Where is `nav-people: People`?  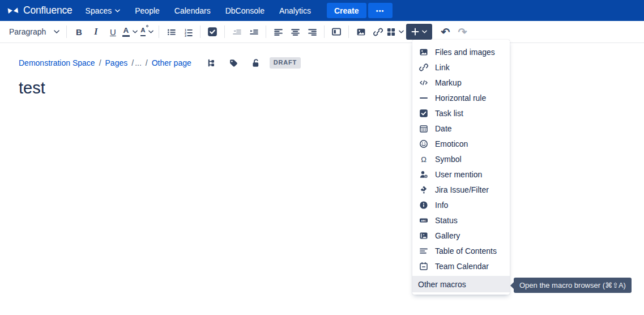
nav-people: People is located at coordinates (147, 10).